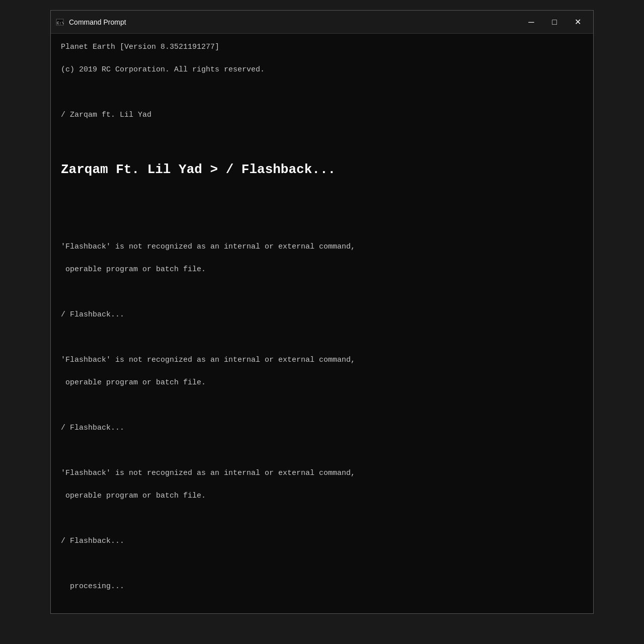 The image size is (644, 644). What do you see at coordinates (322, 202) in the screenshot?
I see `console-line-blank3` at bounding box center [322, 202].